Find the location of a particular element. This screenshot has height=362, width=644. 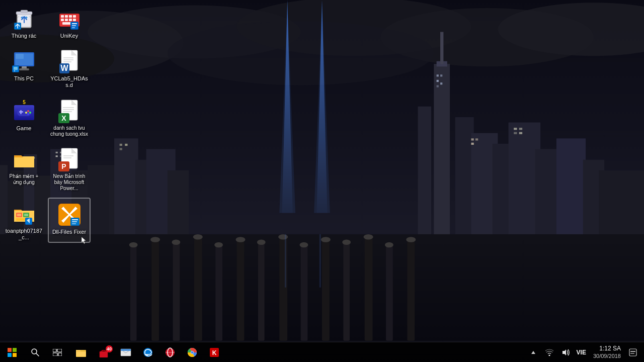

chrome-icon is located at coordinates (192, 352).